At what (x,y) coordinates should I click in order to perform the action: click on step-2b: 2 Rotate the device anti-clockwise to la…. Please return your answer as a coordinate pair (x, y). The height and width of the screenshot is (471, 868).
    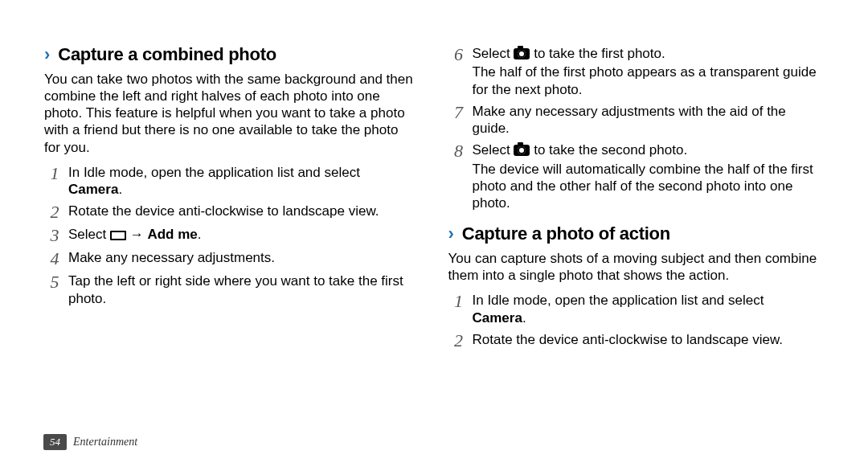
    Looking at the image, I should click on (635, 341).